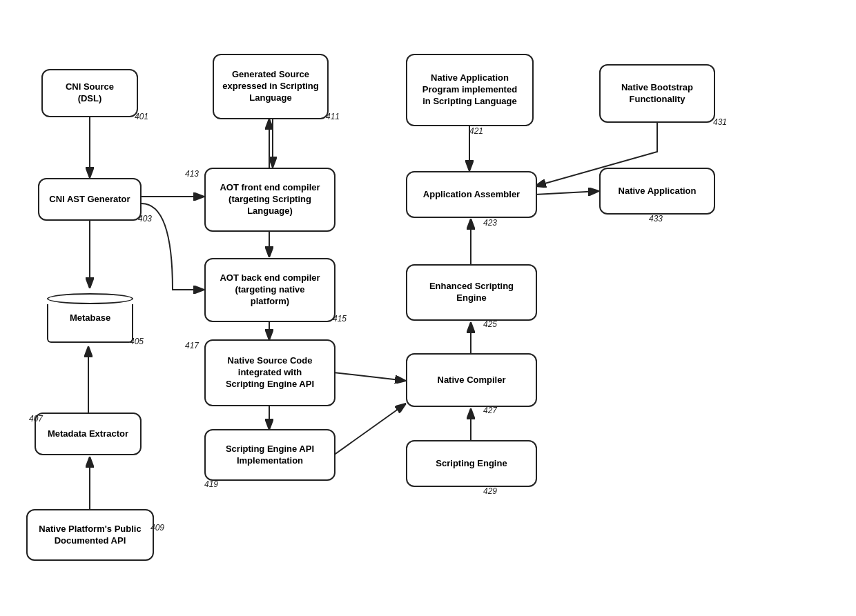 Image resolution: width=856 pixels, height=616 pixels. Describe the element at coordinates (490, 324) in the screenshot. I see `label-425: 425` at that location.